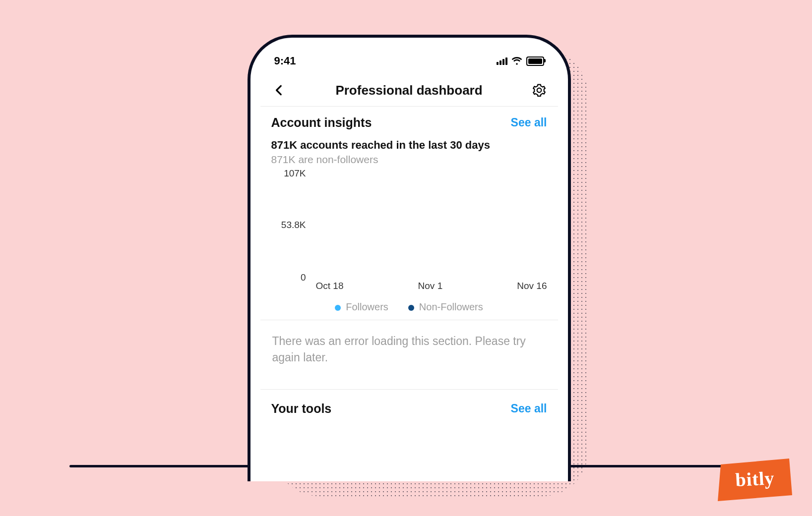 The width and height of the screenshot is (812, 516). Describe the element at coordinates (535, 61) in the screenshot. I see `battery-icon` at that location.